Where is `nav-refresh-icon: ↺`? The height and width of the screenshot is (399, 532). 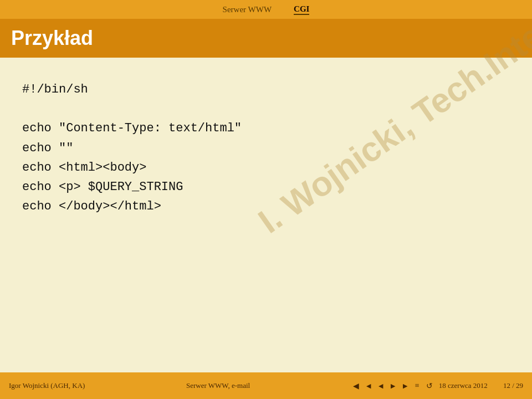 nav-refresh-icon: ↺ is located at coordinates (429, 386).